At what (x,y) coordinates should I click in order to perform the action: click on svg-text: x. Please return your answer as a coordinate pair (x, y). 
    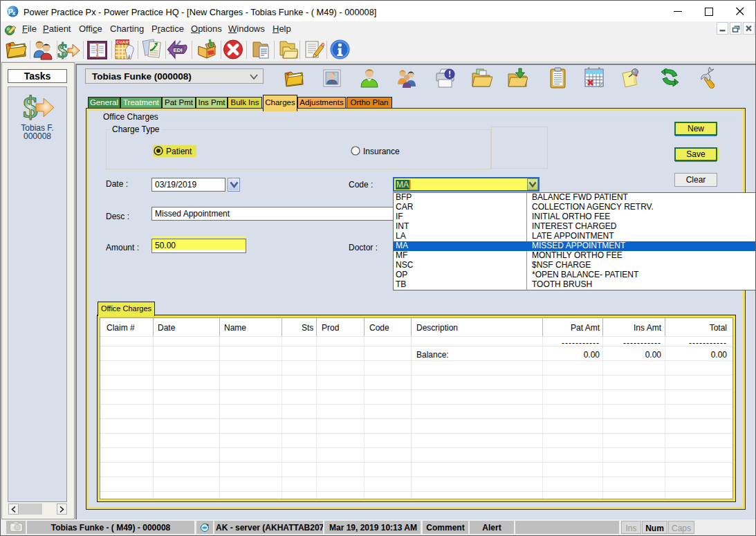
    Looking at the image, I should click on (14, 13).